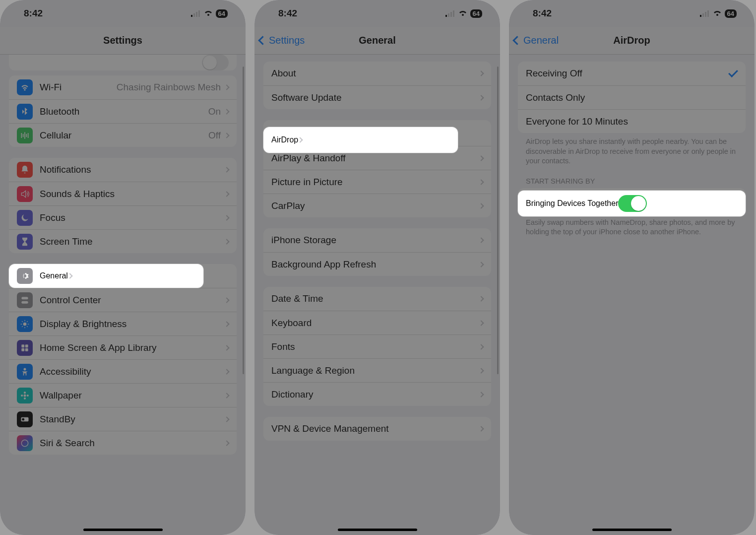 The width and height of the screenshot is (756, 535). Describe the element at coordinates (123, 63) in the screenshot. I see `partial-toggle-row` at that location.